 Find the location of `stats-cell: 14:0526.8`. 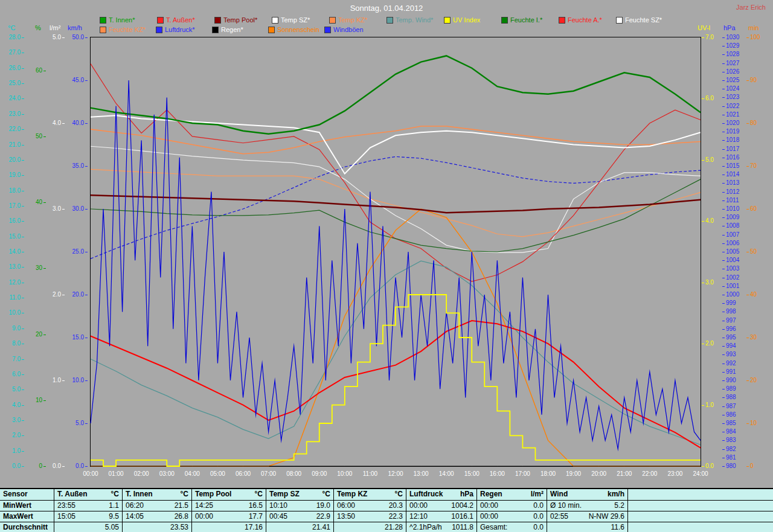

stats-cell: 14:0526.8 is located at coordinates (157, 517).